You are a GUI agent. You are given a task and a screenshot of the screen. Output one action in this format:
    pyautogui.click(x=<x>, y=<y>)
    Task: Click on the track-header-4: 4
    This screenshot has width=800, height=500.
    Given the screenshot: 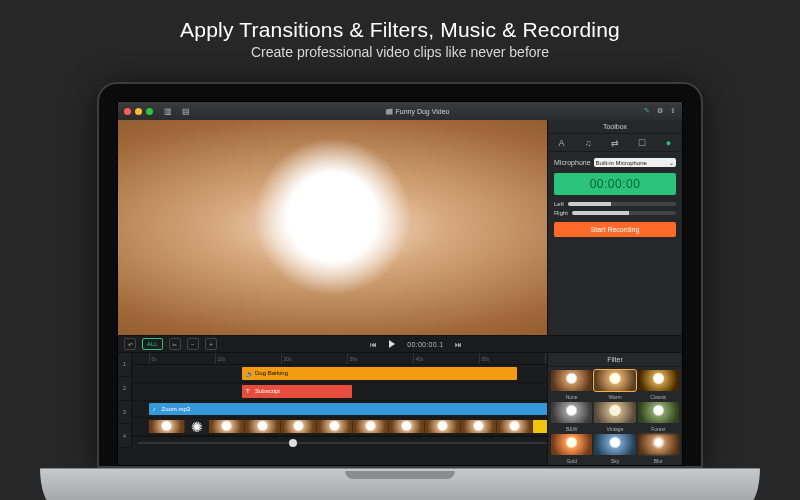 What is the action you would take?
    pyautogui.click(x=124, y=436)
    